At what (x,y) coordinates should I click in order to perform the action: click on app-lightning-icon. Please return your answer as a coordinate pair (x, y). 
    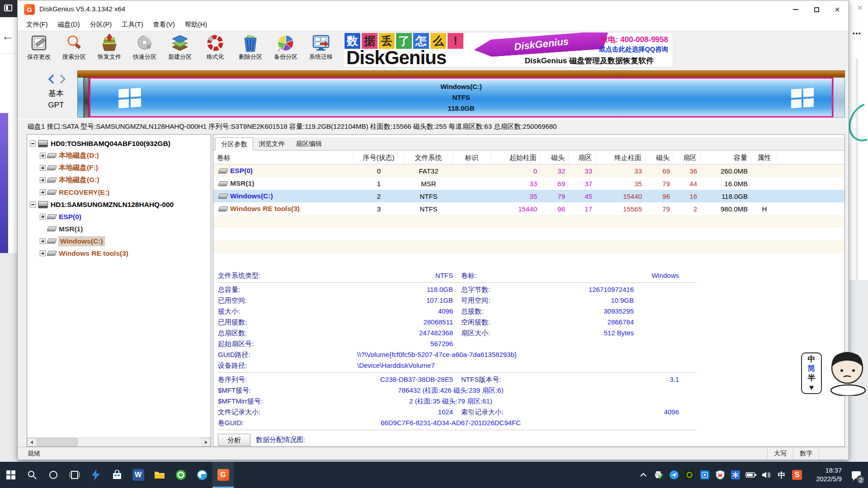
    Looking at the image, I should click on (96, 475).